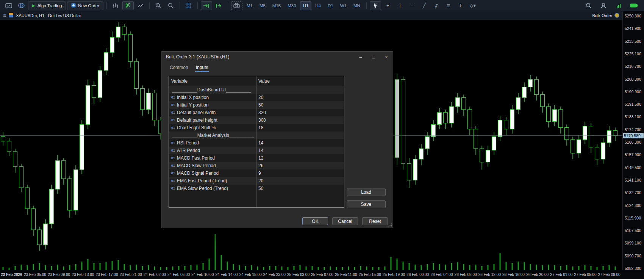  What do you see at coordinates (198, 6) in the screenshot?
I see `toolbar-separator` at bounding box center [198, 6].